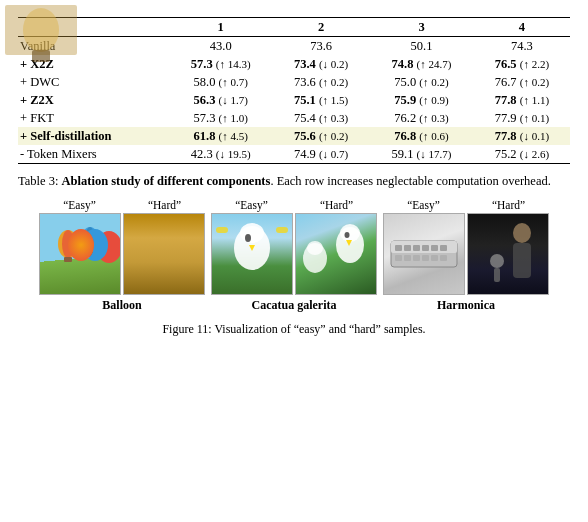 The image size is (588, 522). Describe the element at coordinates (466, 254) in the screenshot. I see `harmonica-imgs` at that location.